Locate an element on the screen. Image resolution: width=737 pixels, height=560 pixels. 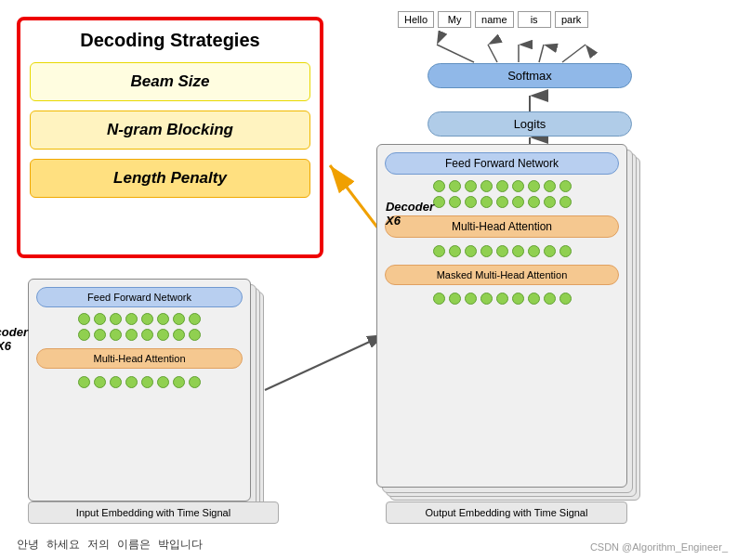
softmax-label: Softmax is located at coordinates (530, 76).